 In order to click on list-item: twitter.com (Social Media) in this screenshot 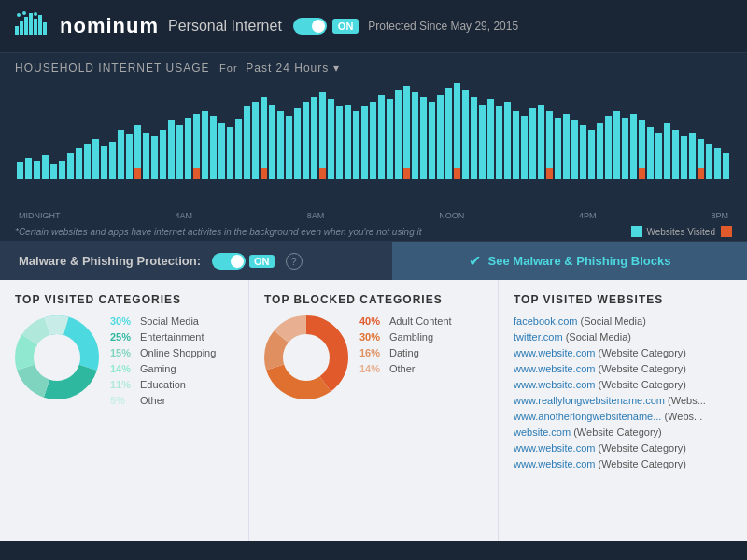, I will do `click(623, 337)`.